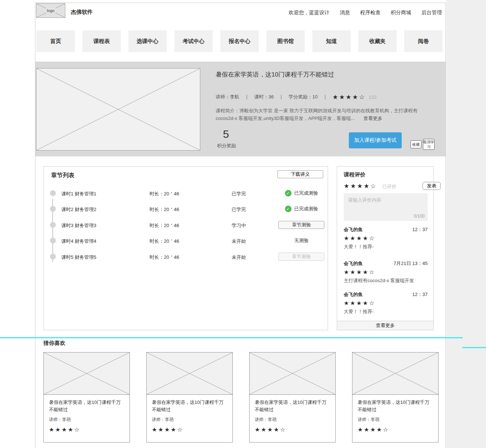 The width and height of the screenshot is (486, 448). Describe the element at coordinates (285, 41) in the screenshot. I see `nav-library: 图书馆` at that location.